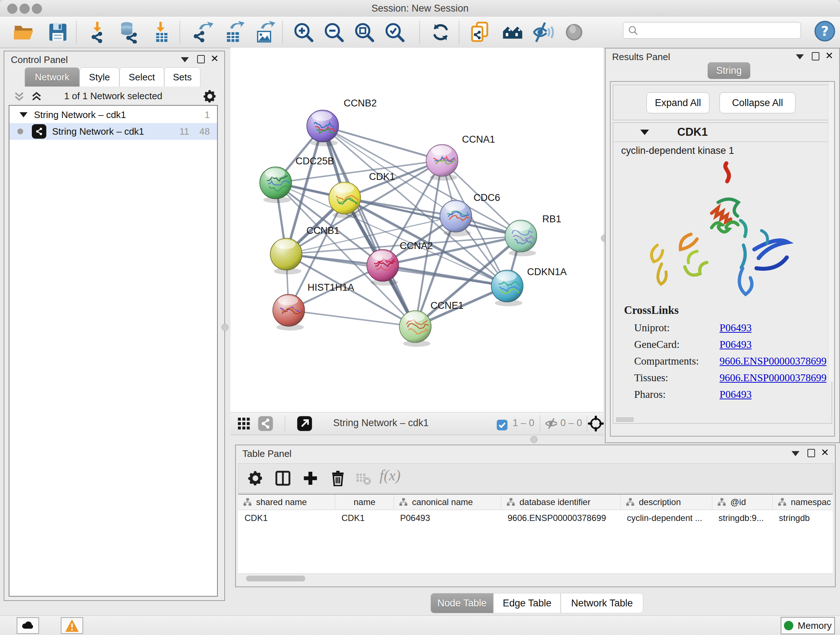 The image size is (840, 635). What do you see at coordinates (98, 32) in the screenshot?
I see `import-network-file-icon` at bounding box center [98, 32].